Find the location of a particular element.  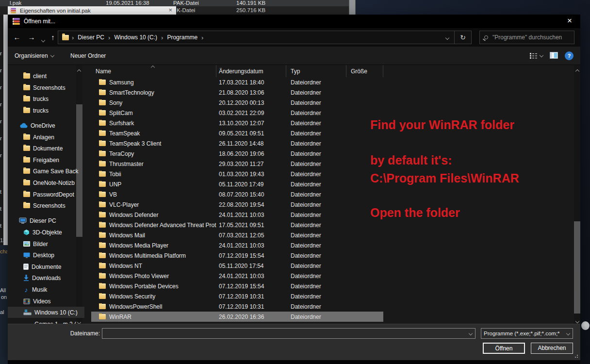

sidebar-item-label: Musik is located at coordinates (40, 290).